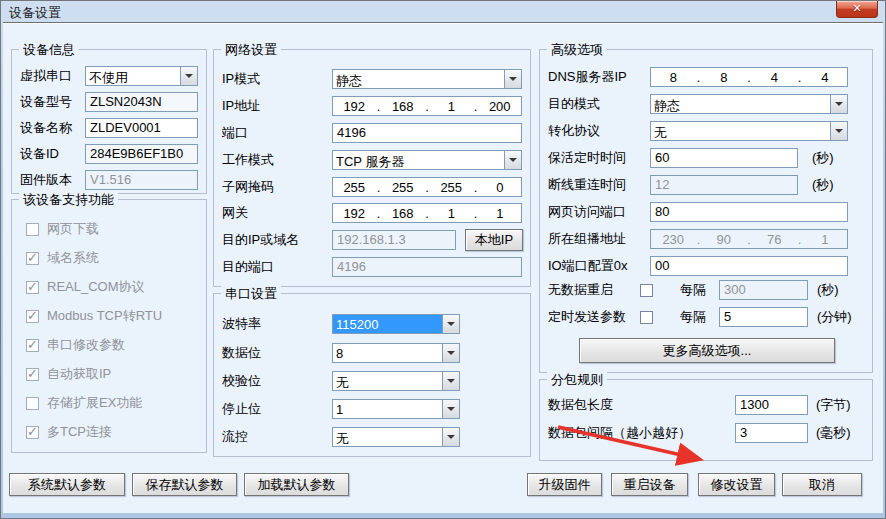  What do you see at coordinates (184, 484) in the screenshot?
I see `save-defaults-button: 保存默认参数` at bounding box center [184, 484].